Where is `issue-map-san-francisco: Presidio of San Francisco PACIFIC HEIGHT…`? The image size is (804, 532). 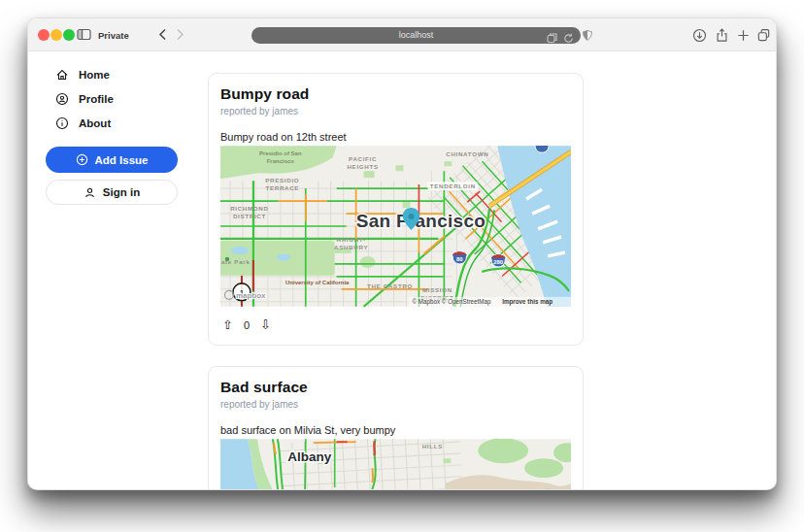
issue-map-san-francisco: Presidio of San Francisco PACIFIC HEIGHT… is located at coordinates (396, 226).